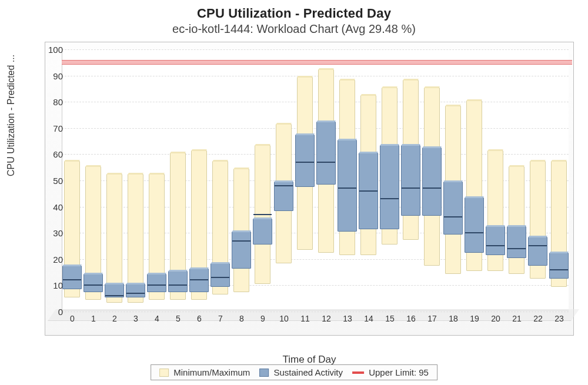 The width and height of the screenshot is (588, 385). What do you see at coordinates (294, 14) in the screenshot?
I see `chart-title: CPU Utilization - Predicted Day` at bounding box center [294, 14].